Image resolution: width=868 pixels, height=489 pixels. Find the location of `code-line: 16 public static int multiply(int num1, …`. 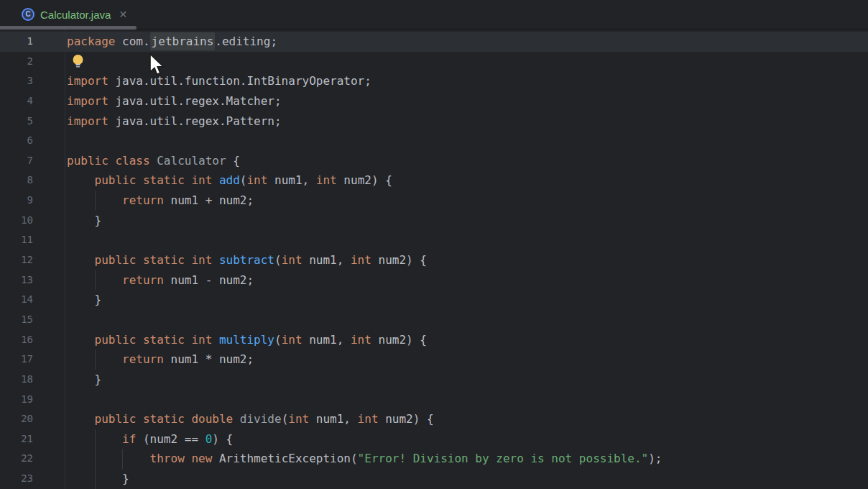

code-line: 16 public static int multiply(int num1, … is located at coordinates (434, 340).